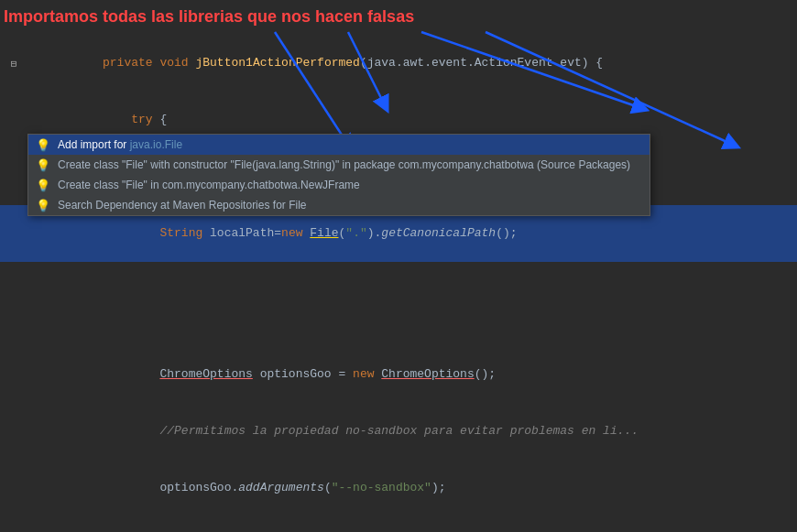 The width and height of the screenshot is (797, 532). What do you see at coordinates (43, 145) in the screenshot?
I see `bulb-icon-1: 💡` at bounding box center [43, 145].